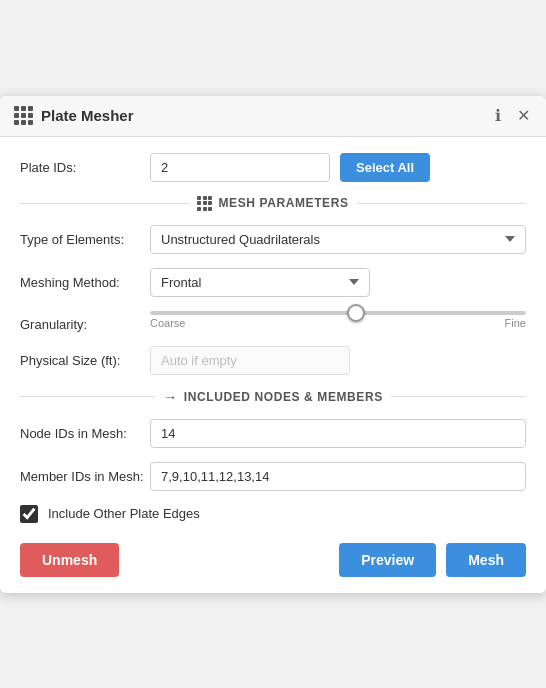 The image size is (546, 688). Describe the element at coordinates (24, 116) in the screenshot. I see `grid-icon` at that location.